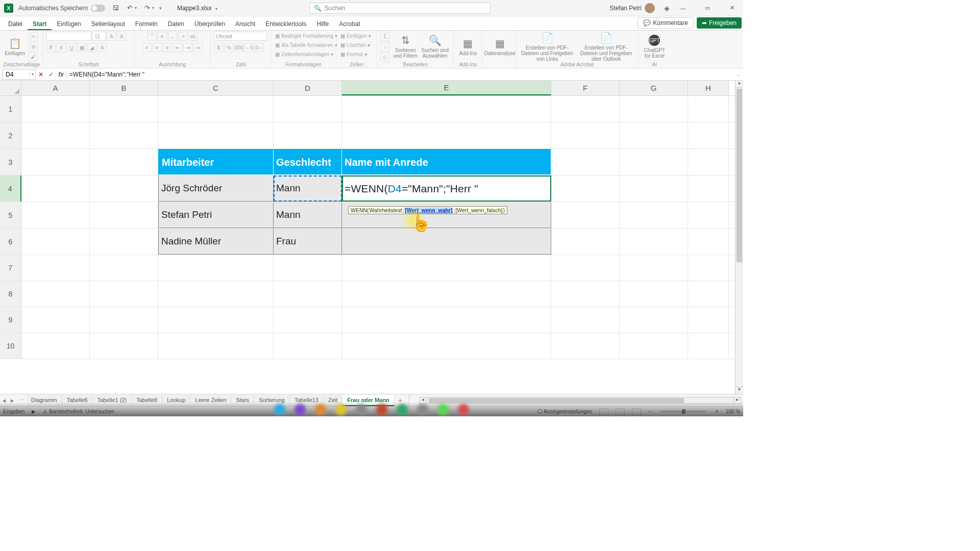 This screenshot has height=551, width=980. I want to click on scroll-right-icon: ►, so click(737, 400).